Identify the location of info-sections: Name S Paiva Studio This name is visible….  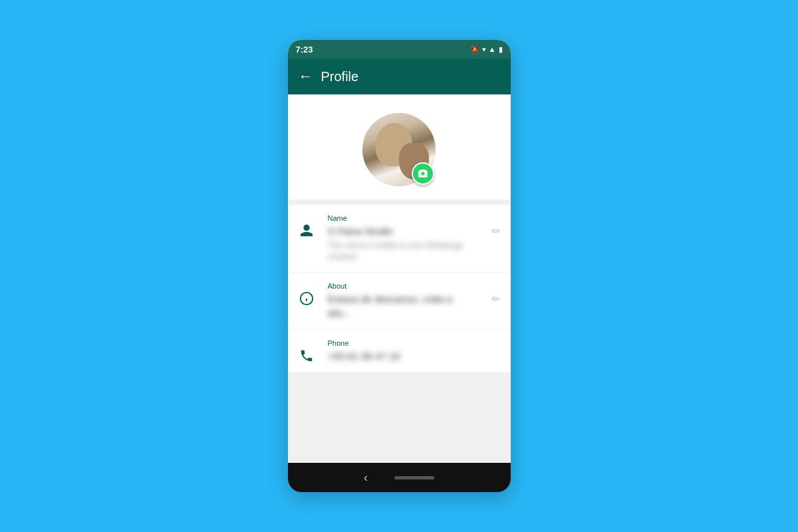
(399, 289).